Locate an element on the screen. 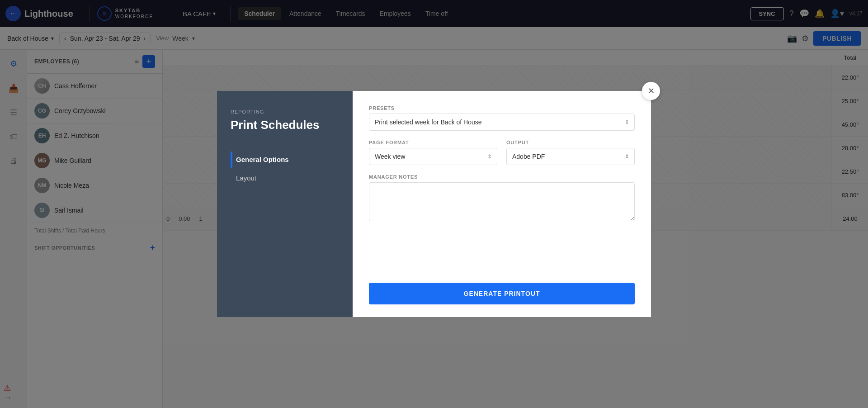 The image size is (868, 408). manager-notes-textarea is located at coordinates (502, 202).